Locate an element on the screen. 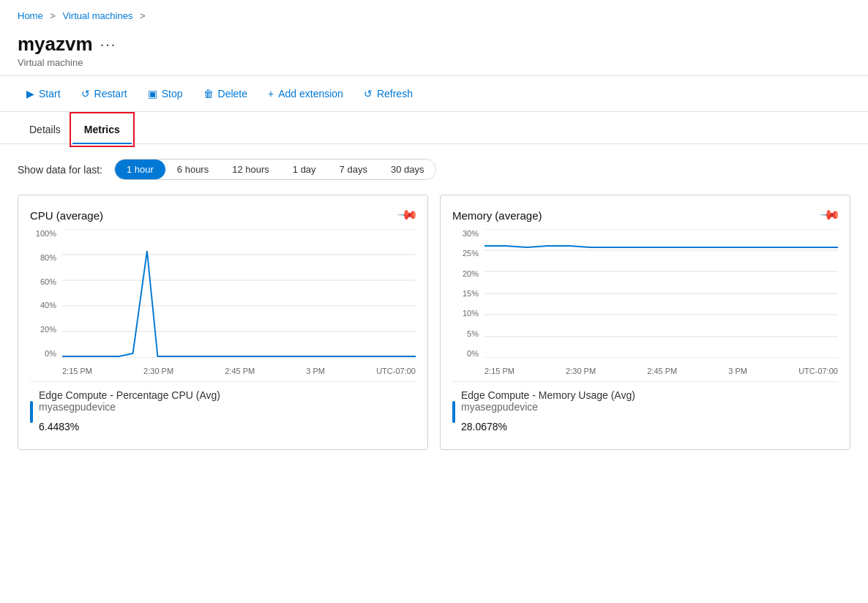 This screenshot has width=868, height=603. tab-details: Details is located at coordinates (45, 130).